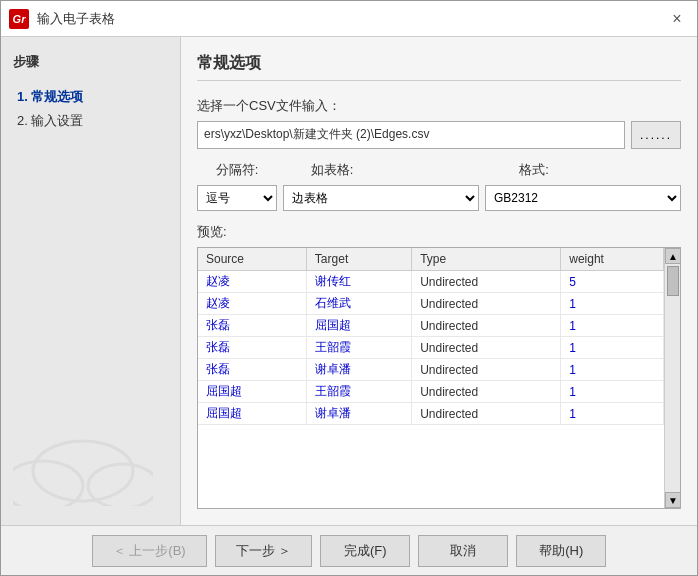  Describe the element at coordinates (673, 500) in the screenshot. I see `scroll-down-button: ▼` at that location.